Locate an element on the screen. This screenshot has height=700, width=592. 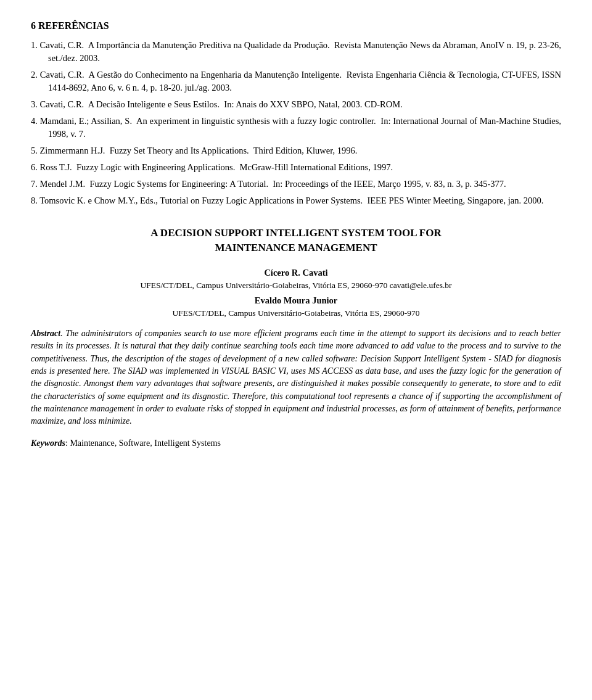
list-item: 4. Mamdani, E.; Assilian, S. An experime… is located at coordinates (296, 128).